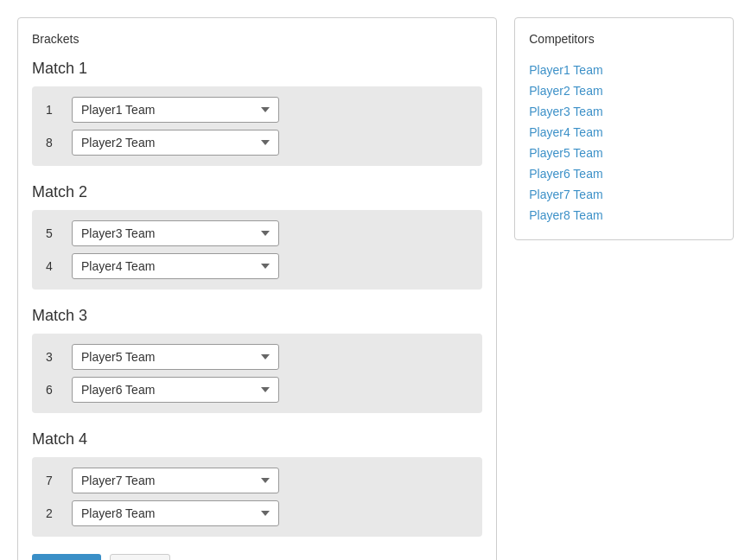 The image size is (751, 560). Describe the element at coordinates (624, 153) in the screenshot. I see `competitor-item-5: Player5 Team` at that location.